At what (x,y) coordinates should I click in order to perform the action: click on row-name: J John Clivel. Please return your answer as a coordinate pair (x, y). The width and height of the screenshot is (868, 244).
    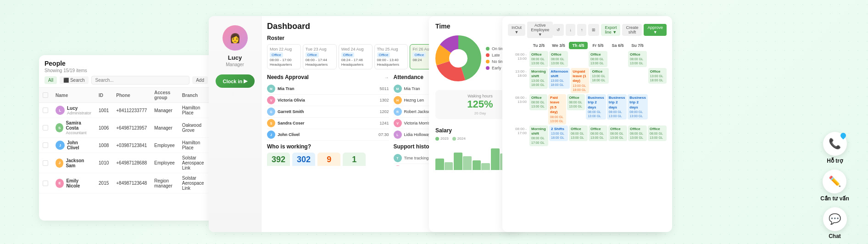
    Looking at the image, I should click on (73, 145).